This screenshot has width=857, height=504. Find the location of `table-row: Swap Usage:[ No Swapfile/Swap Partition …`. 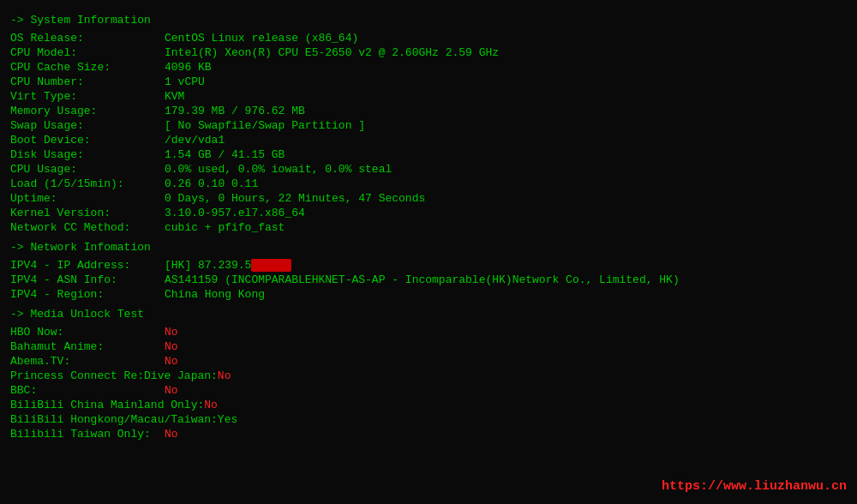

table-row: Swap Usage:[ No Swapfile/Swap Partition … is located at coordinates (428, 125).